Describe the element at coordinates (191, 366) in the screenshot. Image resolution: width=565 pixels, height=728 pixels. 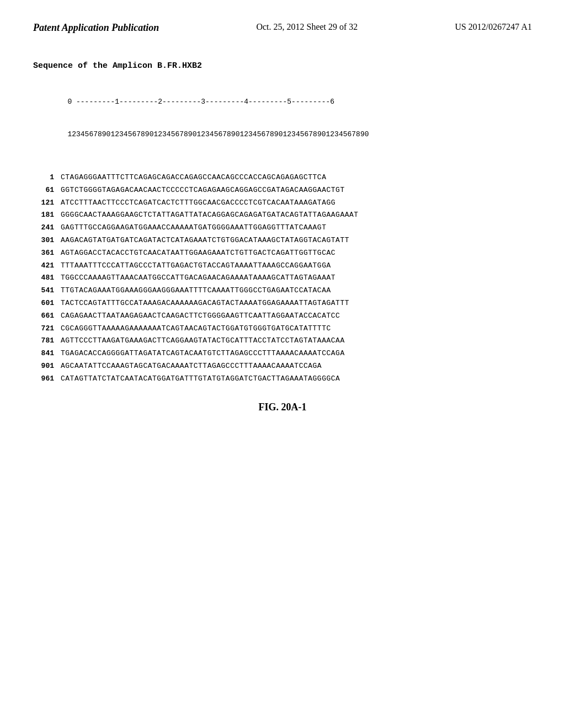
I see `seq-data: AGCAATATTCCAAAGTAGCATGACAAAATCTTAGAGCCCT…` at that location.